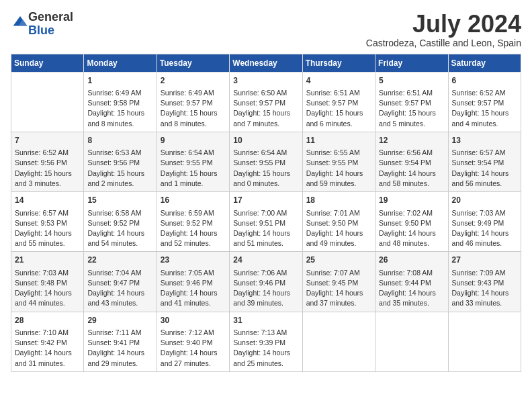 This screenshot has width=532, height=411. What do you see at coordinates (443, 43) in the screenshot?
I see `location: Castrodeza, Castille and Leon, Spain` at bounding box center [443, 43].